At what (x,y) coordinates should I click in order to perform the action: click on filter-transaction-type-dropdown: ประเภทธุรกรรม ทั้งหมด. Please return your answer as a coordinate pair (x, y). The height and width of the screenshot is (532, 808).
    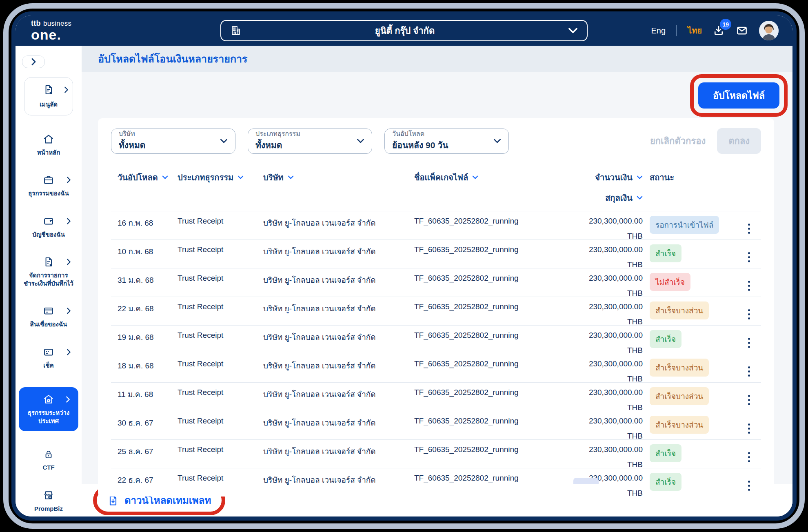
    Looking at the image, I should click on (310, 141).